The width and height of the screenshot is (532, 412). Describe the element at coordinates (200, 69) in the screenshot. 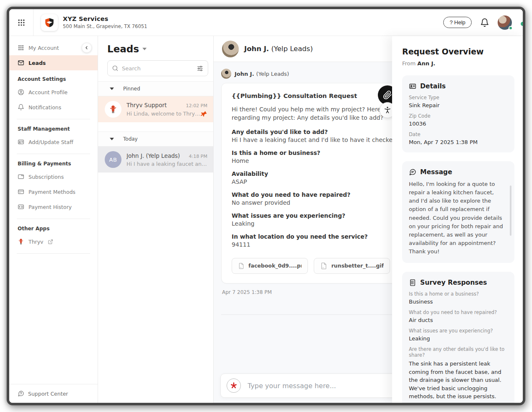

I see `filter-sliders-icon` at that location.